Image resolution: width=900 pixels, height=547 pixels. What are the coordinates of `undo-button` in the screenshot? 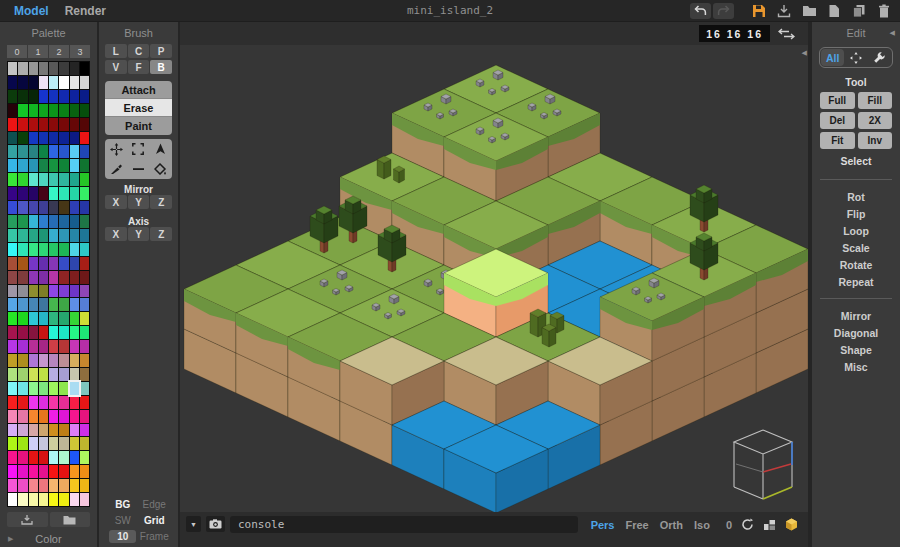 It's located at (700, 11).